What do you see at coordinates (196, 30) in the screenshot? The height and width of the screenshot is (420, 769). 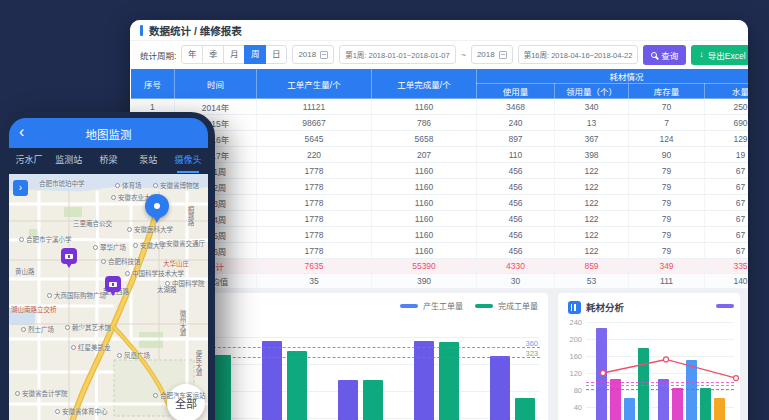 I see `breadcrumb: 数据统计 / 维修报表` at bounding box center [196, 30].